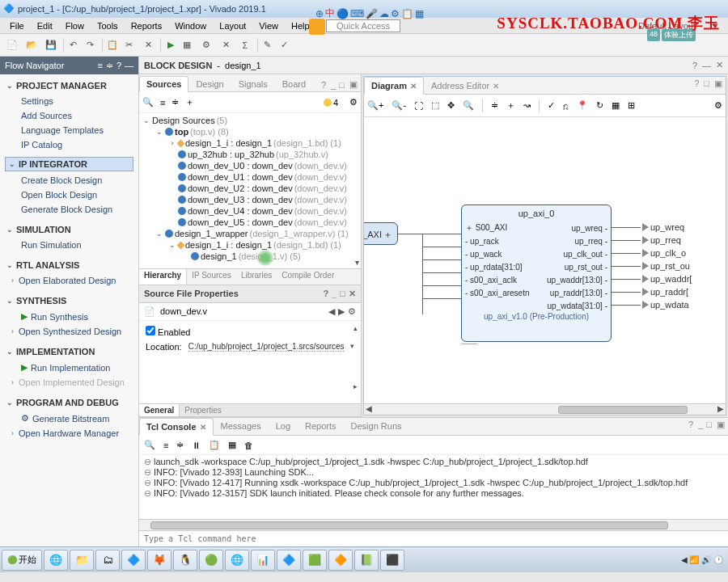 This screenshot has height=582, width=728. I want to click on warning-count: 4, so click(336, 103).